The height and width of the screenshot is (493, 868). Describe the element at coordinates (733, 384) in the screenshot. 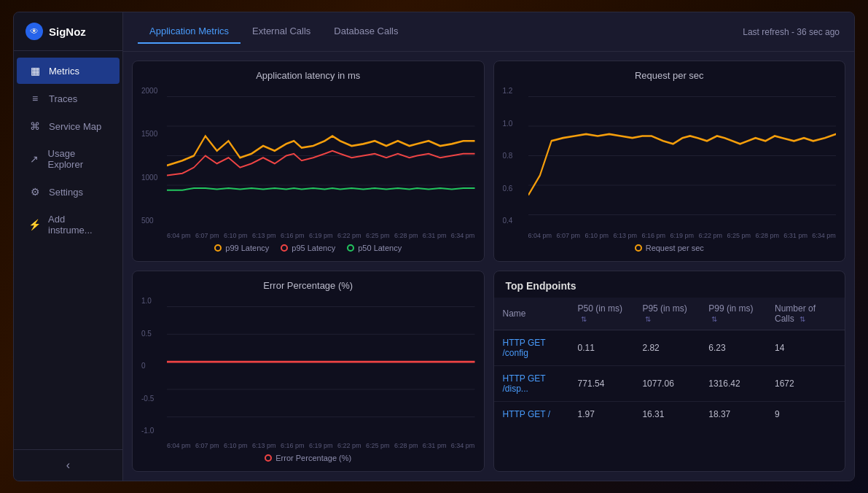

I see `endpoint-p99-1: 1316.42` at that location.